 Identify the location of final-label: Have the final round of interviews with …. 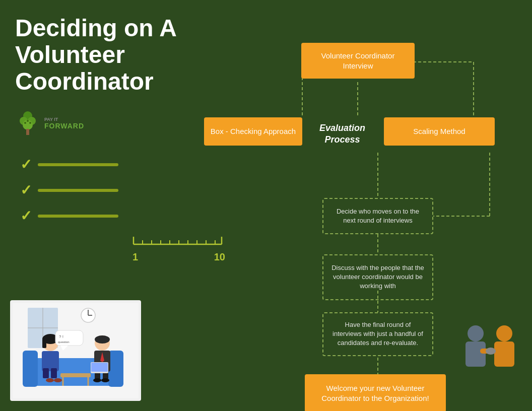
(378, 333).